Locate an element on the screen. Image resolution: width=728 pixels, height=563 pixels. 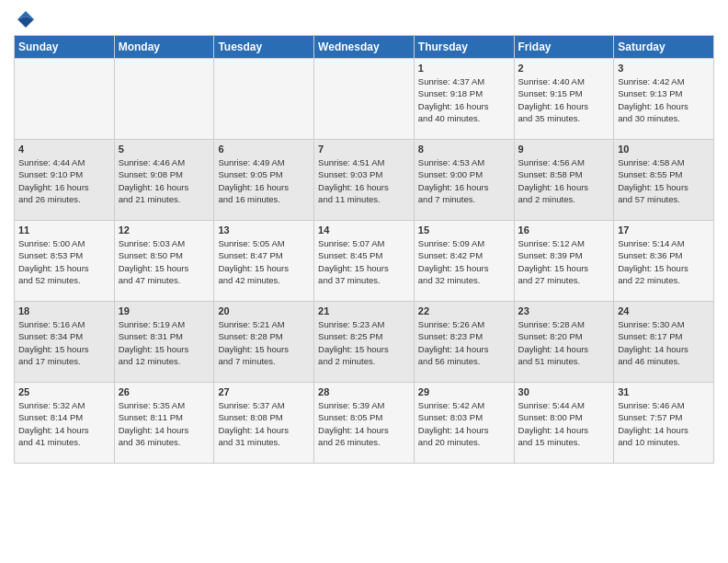
column-header-saturday: Saturday is located at coordinates (664, 48).